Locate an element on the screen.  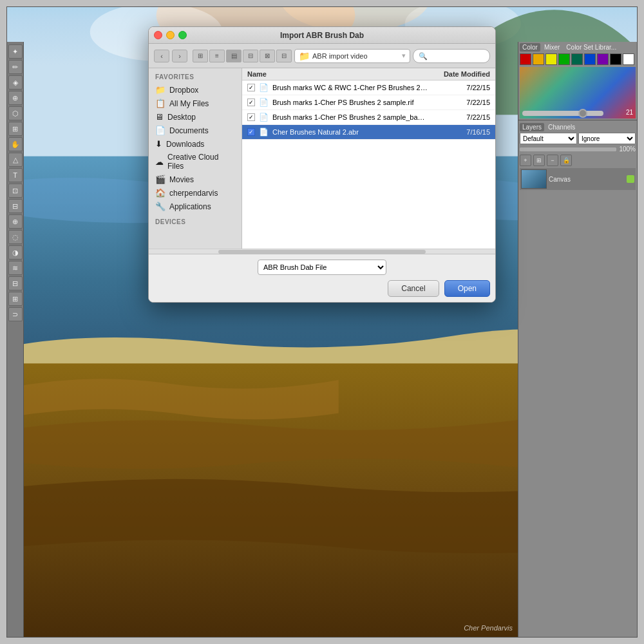
back-button: ‹ is located at coordinates (162, 56).